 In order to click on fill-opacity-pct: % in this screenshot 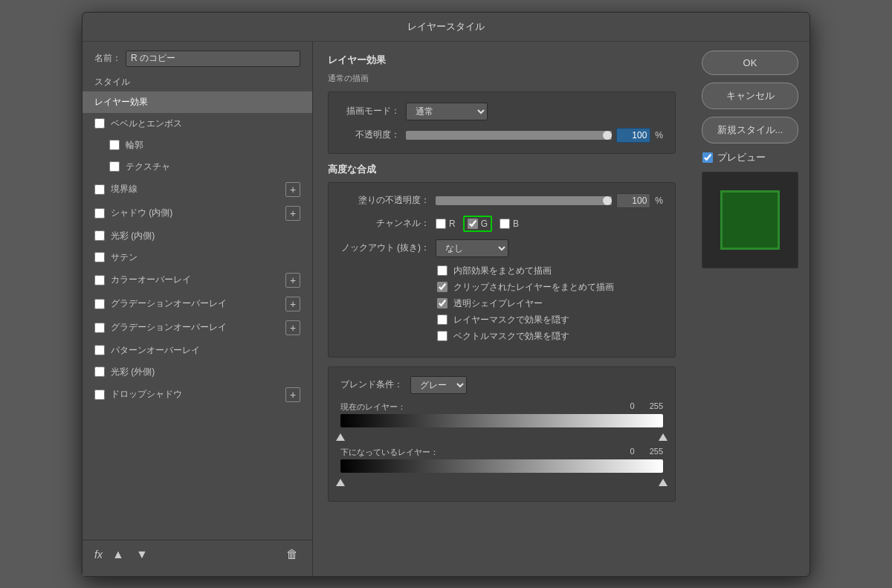, I will do `click(659, 201)`.